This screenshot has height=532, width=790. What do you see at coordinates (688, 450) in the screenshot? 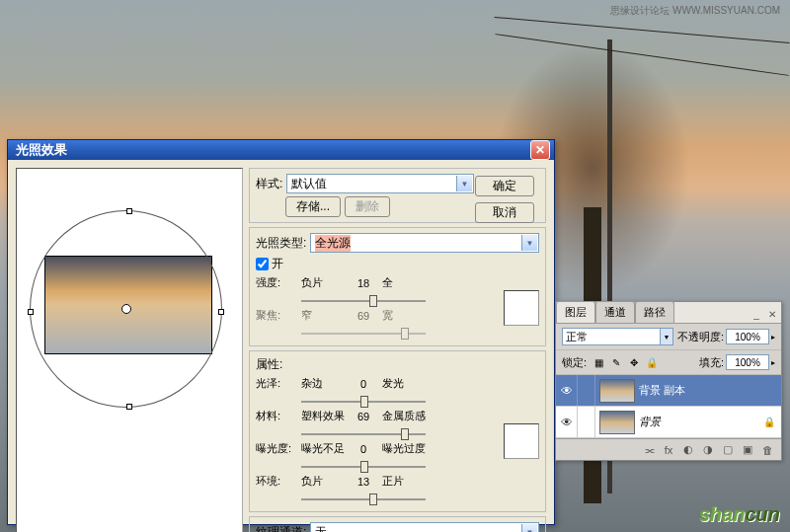
I see `mask-icon: ◐` at bounding box center [688, 450].